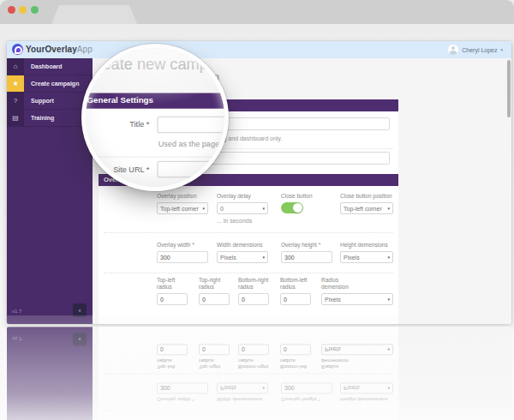  What do you see at coordinates (182, 252) in the screenshot?
I see `field-overlay-width: Overlay width *` at bounding box center [182, 252].